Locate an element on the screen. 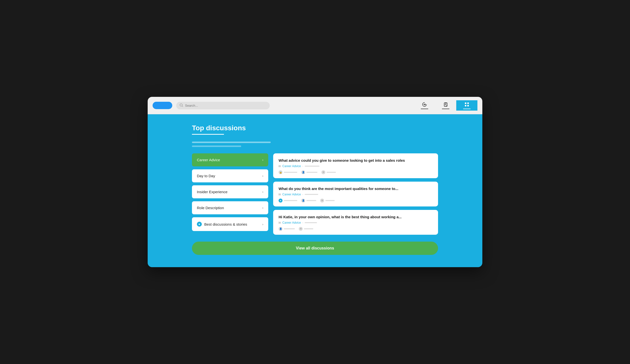 Image resolution: width=630 pixels, height=364 pixels. discussion-meta-2: in Career Advice · is located at coordinates (356, 194).